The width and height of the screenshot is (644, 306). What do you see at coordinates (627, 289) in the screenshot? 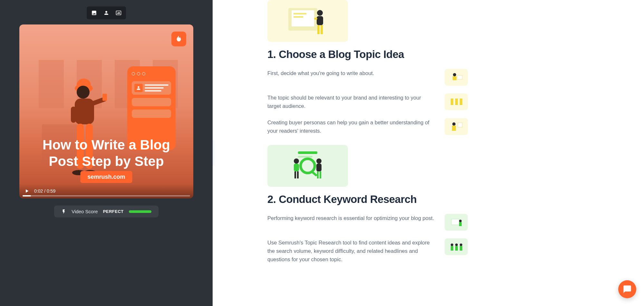
I see `chat-icon` at bounding box center [627, 289].